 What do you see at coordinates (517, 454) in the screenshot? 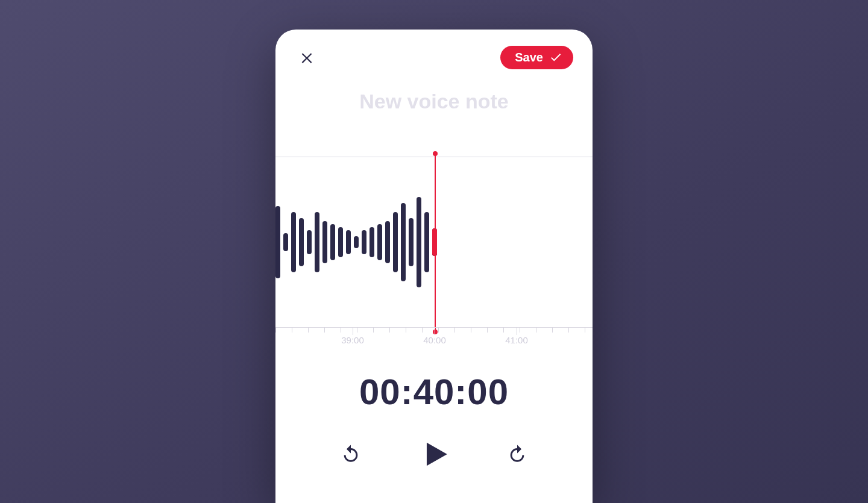
I see `forward-button` at bounding box center [517, 454].